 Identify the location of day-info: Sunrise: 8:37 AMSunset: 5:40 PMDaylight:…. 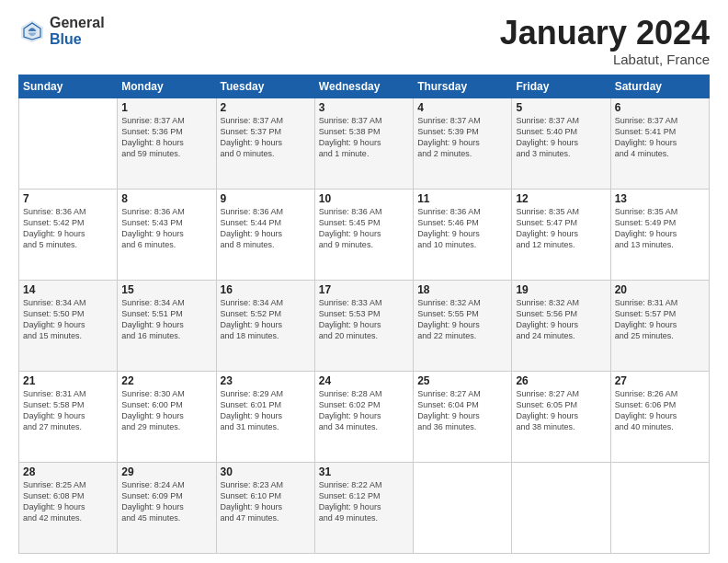
(561, 138).